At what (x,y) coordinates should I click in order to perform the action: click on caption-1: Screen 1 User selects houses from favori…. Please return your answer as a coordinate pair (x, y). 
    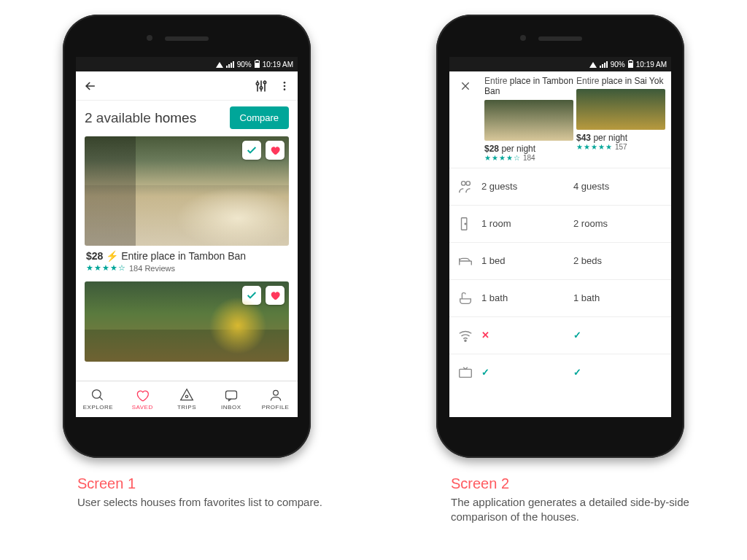
    Looking at the image, I should click on (178, 493).